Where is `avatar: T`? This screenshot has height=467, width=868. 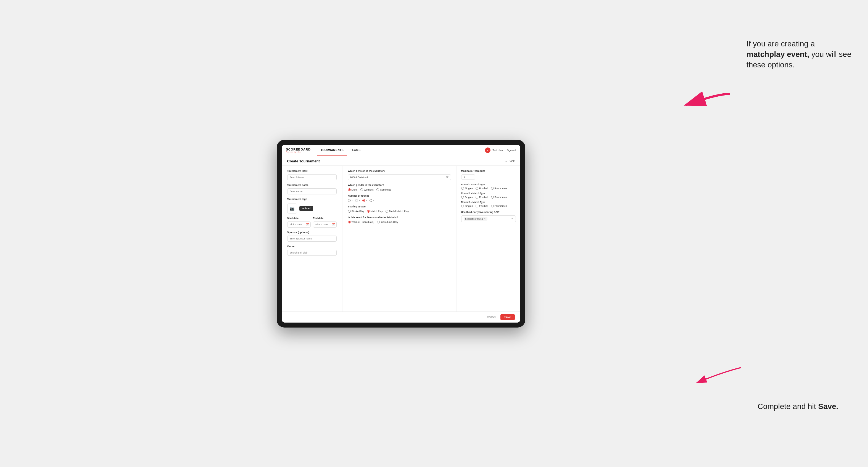 avatar: T is located at coordinates (488, 150).